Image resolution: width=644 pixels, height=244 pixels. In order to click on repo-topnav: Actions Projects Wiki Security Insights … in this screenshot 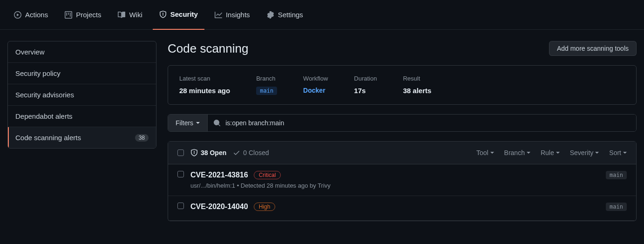, I will do `click(322, 15)`.